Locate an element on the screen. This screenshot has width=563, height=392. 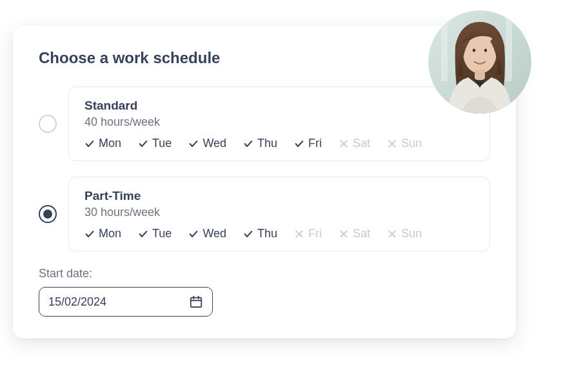
option-subtitle: 30 hours/week is located at coordinates (279, 213).